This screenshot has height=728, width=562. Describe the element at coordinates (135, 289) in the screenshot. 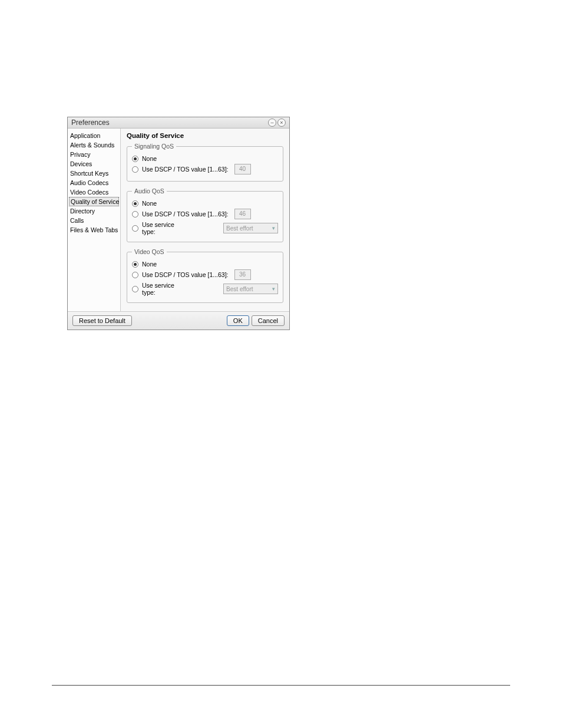

I see `video-service-radio` at that location.